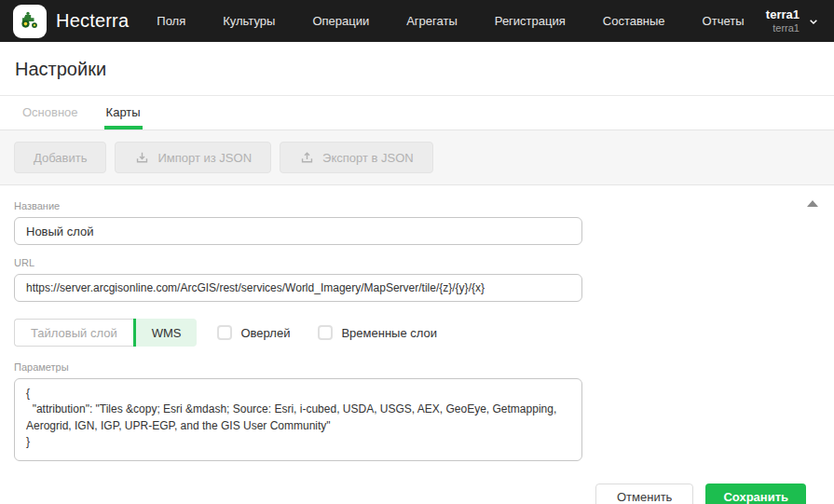 The image size is (834, 504). What do you see at coordinates (417, 20) in the screenshot?
I see `app-header: Hecterra Поля Культуры Операции Агрегаты…` at bounding box center [417, 20].